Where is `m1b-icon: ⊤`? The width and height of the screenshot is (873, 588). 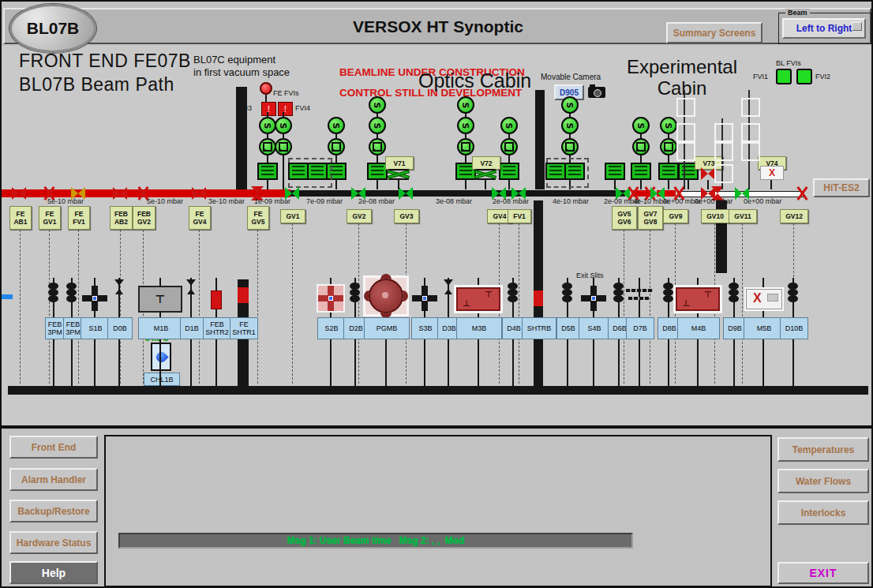
m1b-icon: ⊤ is located at coordinates (160, 299).